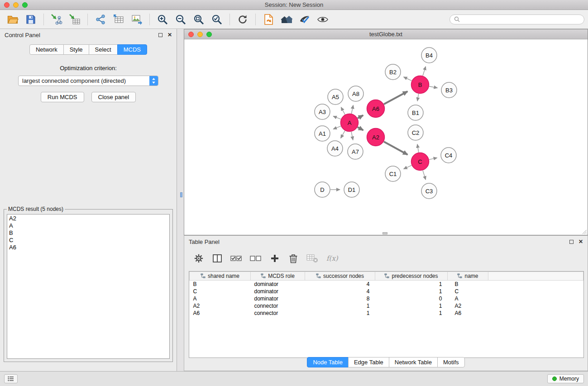  I want to click on table-row: Adominator80A, so click(387, 299).